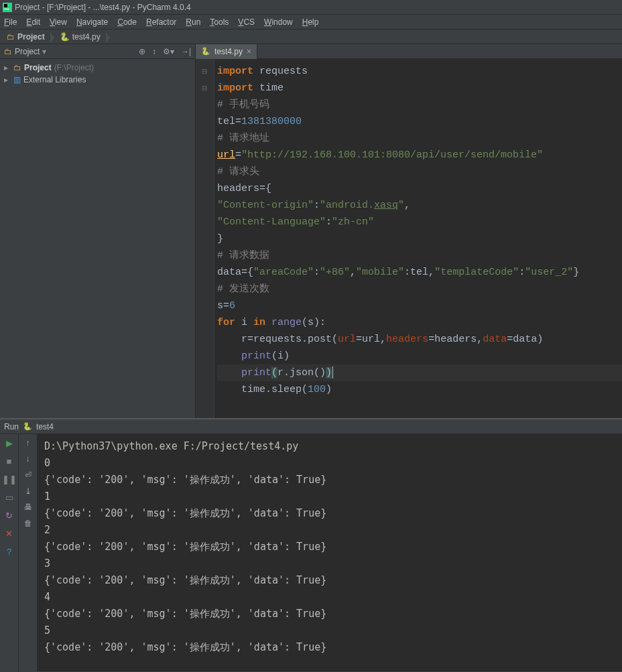 The image size is (622, 672). Describe the element at coordinates (311, 7) in the screenshot. I see `titlebar: Project - [F:\Project] - ...\test4.py - …` at that location.